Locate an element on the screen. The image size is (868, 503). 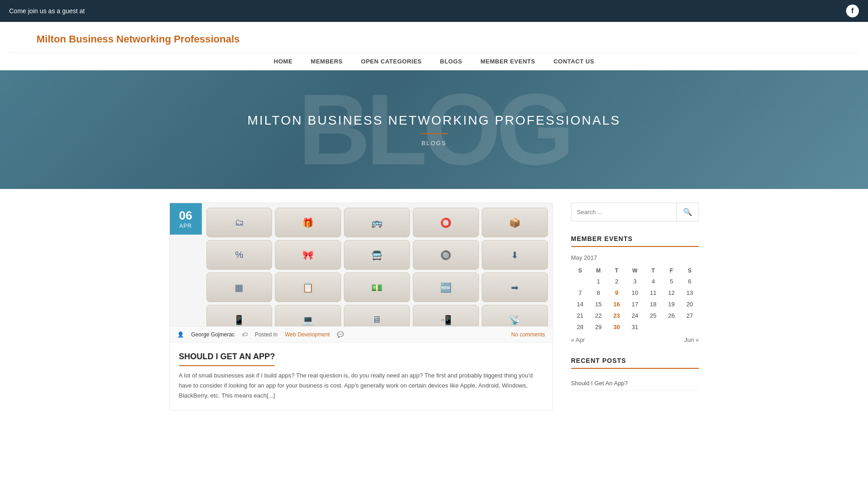
recent-post-link: Should I Get An App? is located at coordinates (600, 383).